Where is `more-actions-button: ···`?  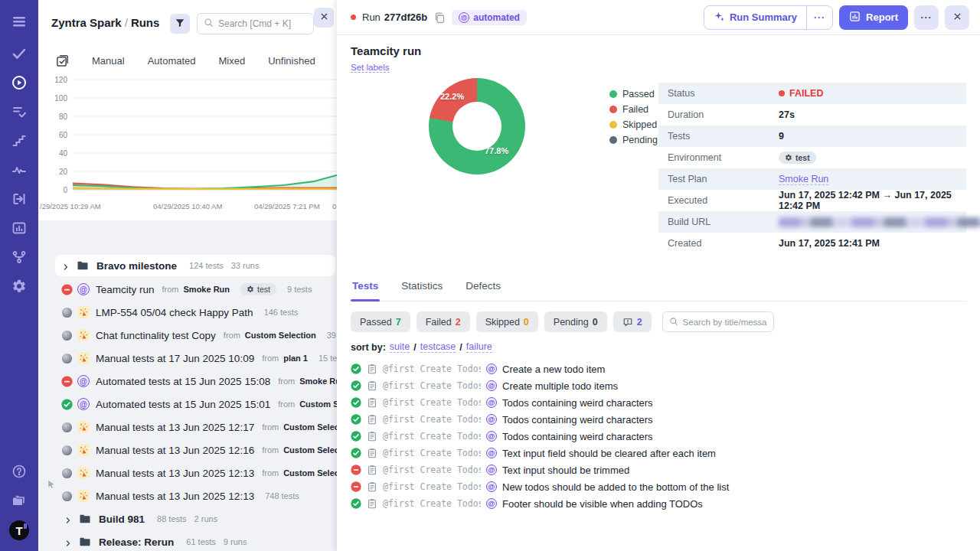 more-actions-button: ··· is located at coordinates (926, 18).